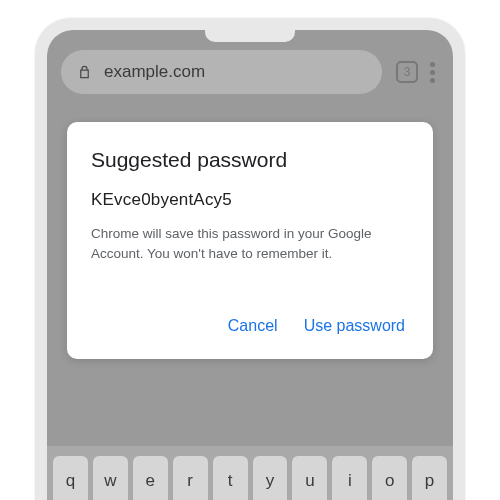  Describe the element at coordinates (150, 478) in the screenshot. I see `key-e: e` at that location.